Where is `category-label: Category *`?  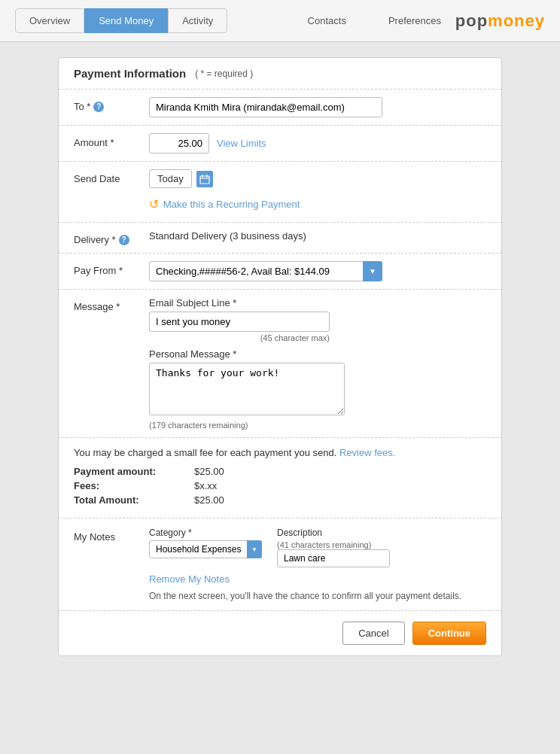
category-label: Category * is located at coordinates (205, 533).